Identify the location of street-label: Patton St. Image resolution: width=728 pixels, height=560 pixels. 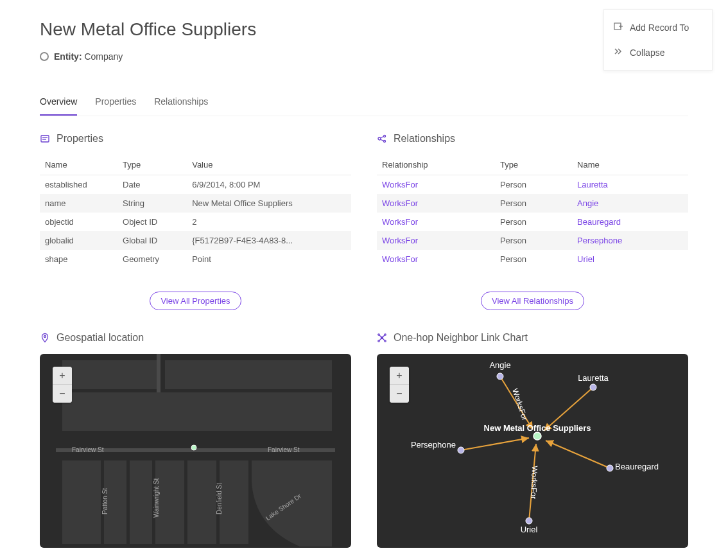
(105, 501).